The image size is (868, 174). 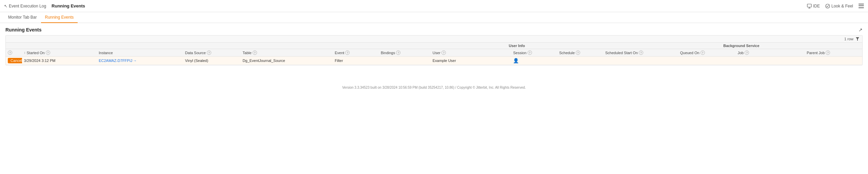 I want to click on col-parent-job-header: Parent Job ?, so click(x=833, y=53).